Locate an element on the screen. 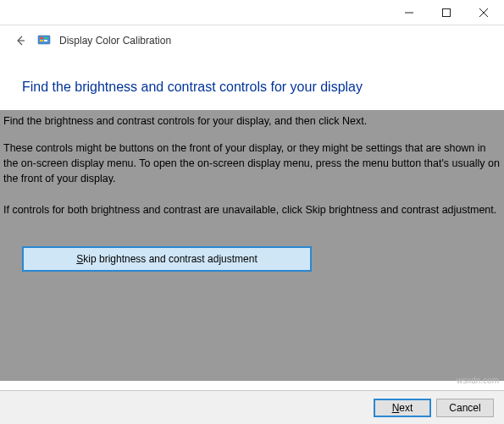 The width and height of the screenshot is (504, 424). next-button-label: ext is located at coordinates (406, 408).